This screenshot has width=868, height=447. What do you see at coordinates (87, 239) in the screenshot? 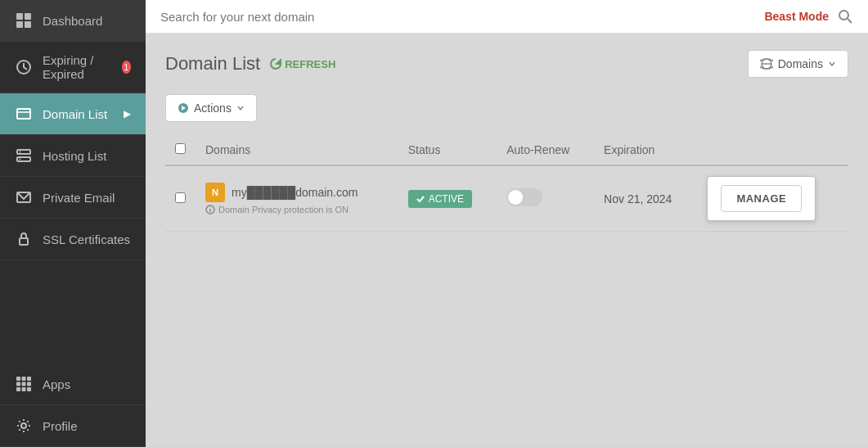
I see `sidebar-item-label: SSL Certificates` at bounding box center [87, 239].